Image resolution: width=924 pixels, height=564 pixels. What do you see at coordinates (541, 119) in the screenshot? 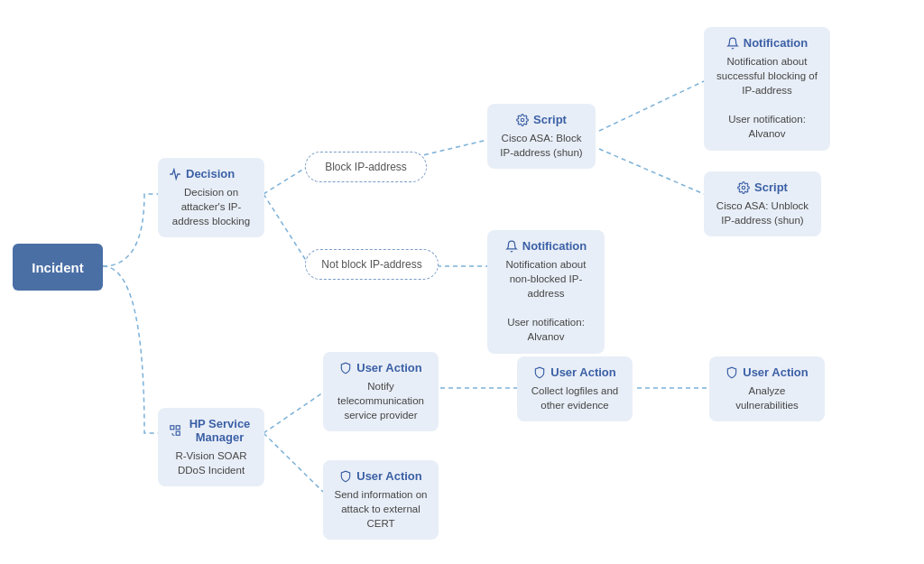
I see `script-block-title: Script` at bounding box center [541, 119].